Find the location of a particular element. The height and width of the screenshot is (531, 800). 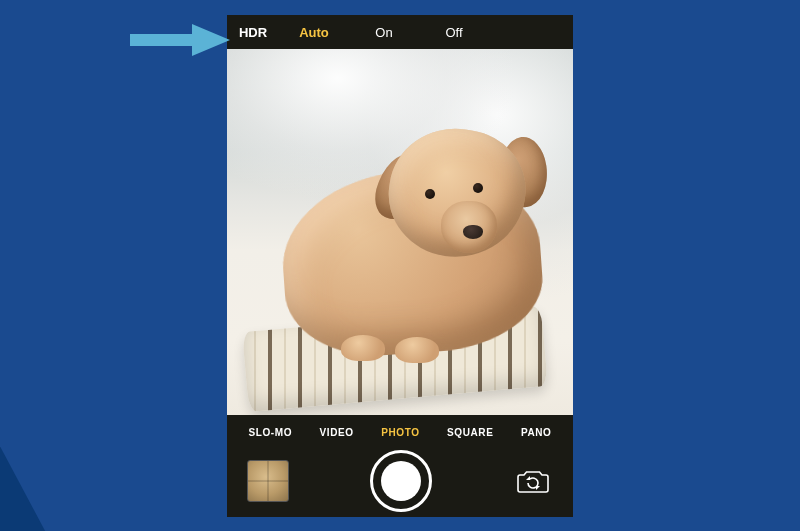

annotation-arrow is located at coordinates (180, 42).